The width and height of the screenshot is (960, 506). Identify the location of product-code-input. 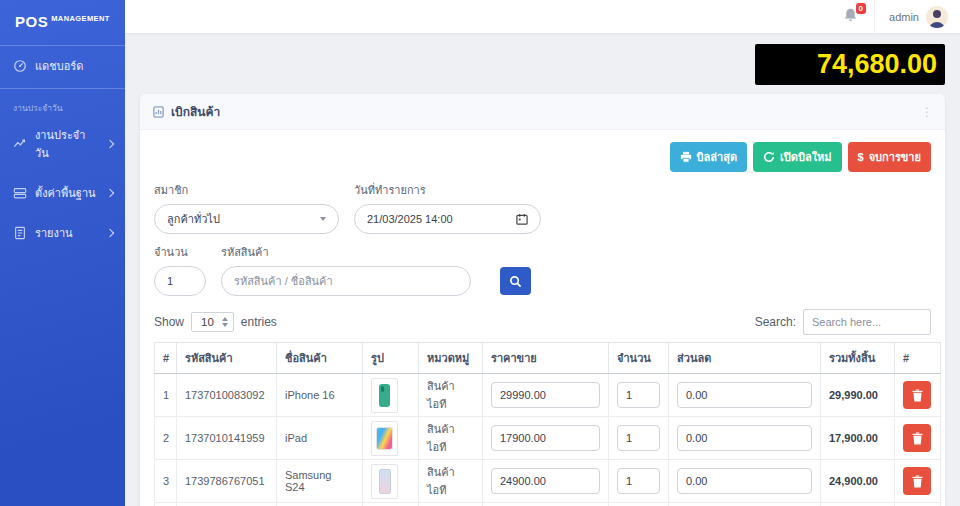
(346, 281).